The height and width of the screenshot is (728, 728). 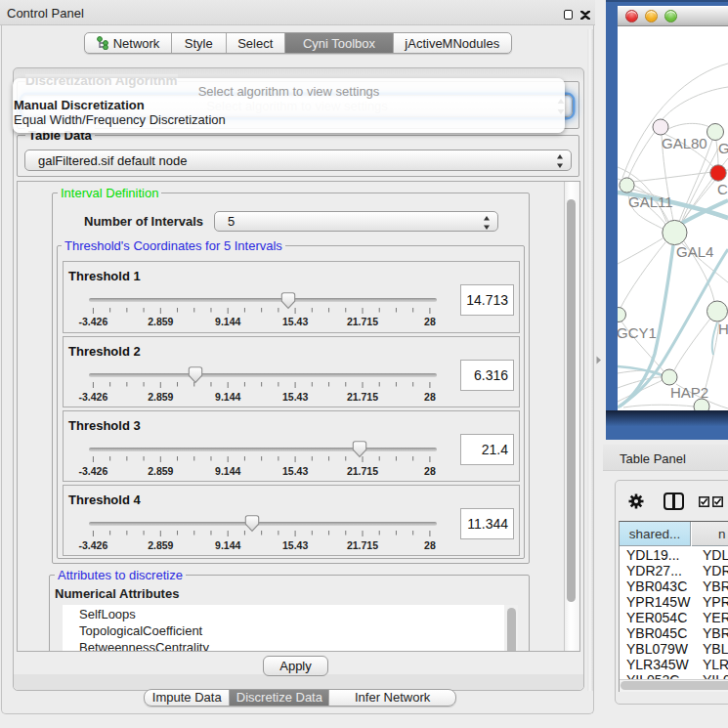 What do you see at coordinates (723, 149) in the screenshot?
I see `svg-text: GA` at bounding box center [723, 149].